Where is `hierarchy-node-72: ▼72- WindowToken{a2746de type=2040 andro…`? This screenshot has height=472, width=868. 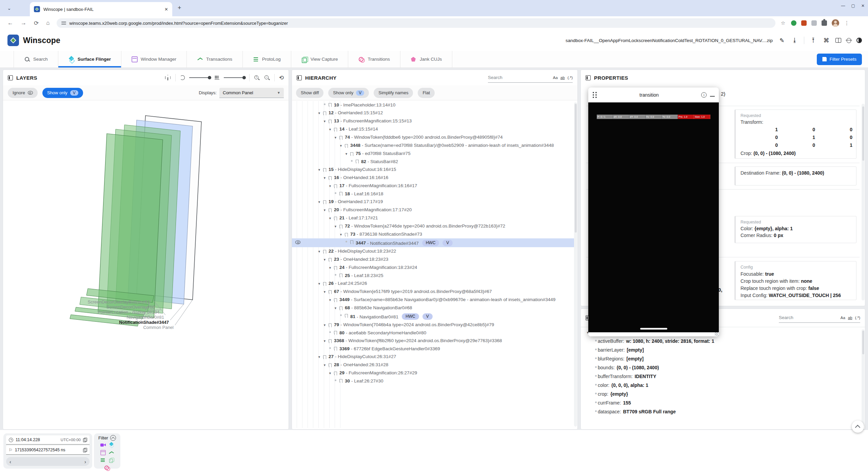 hierarchy-node-72: ▼72- WindowToken{a2746de type=2040 andro… is located at coordinates (433, 226).